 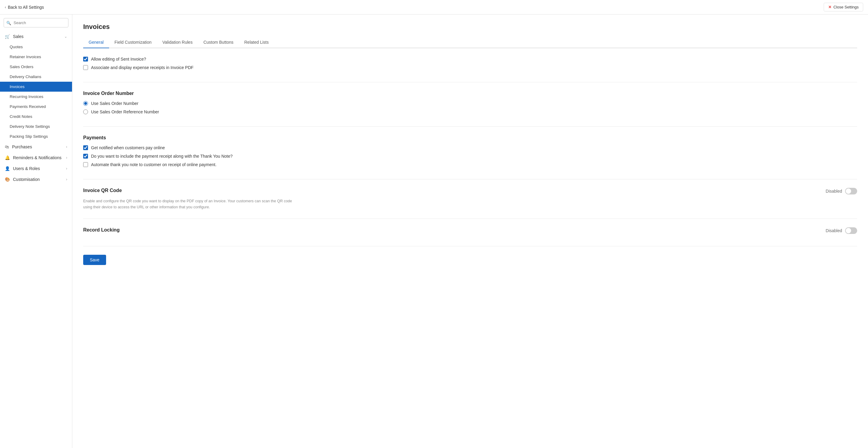 What do you see at coordinates (851, 231) in the screenshot?
I see `record-locking-toggle` at bounding box center [851, 231].